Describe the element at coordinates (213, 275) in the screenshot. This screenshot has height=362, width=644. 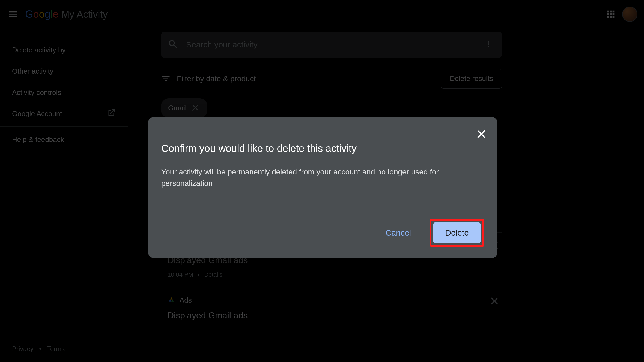
I see `activity-details-link: Details` at that location.